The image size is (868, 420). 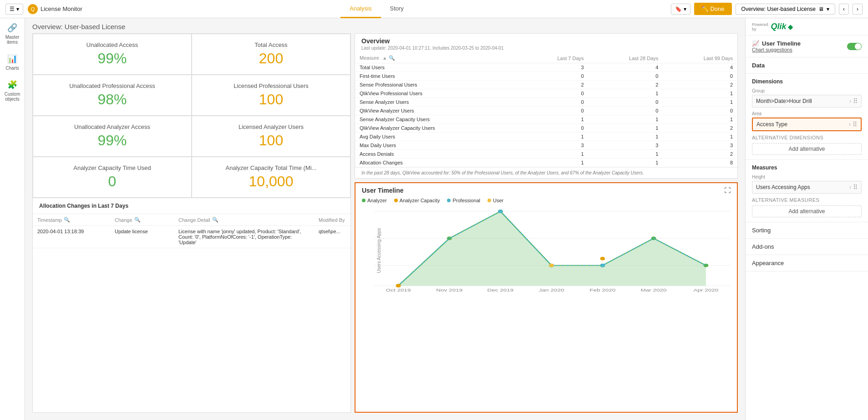 What do you see at coordinates (546, 49) in the screenshot?
I see `overview-subtitle: Last update: 2020-04-01 10:27:11. Includ…` at bounding box center [546, 49].